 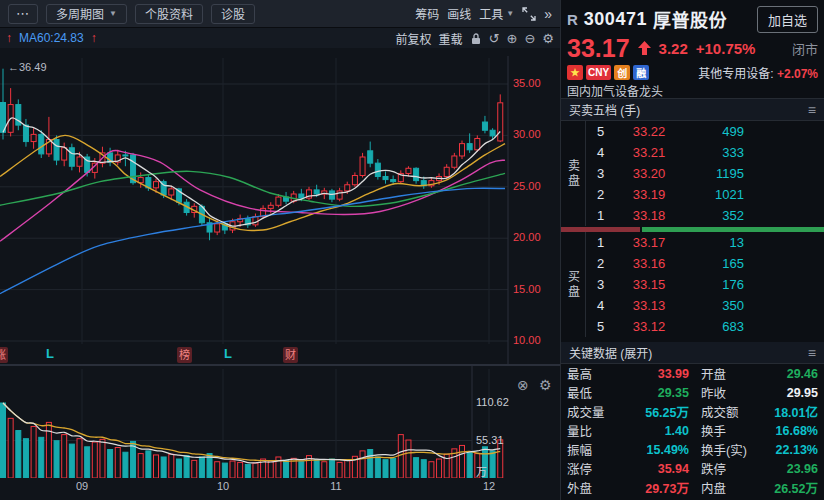 What do you see at coordinates (705, 284) in the screenshot?
I see `order-book-row: 333.15176` at bounding box center [705, 284].